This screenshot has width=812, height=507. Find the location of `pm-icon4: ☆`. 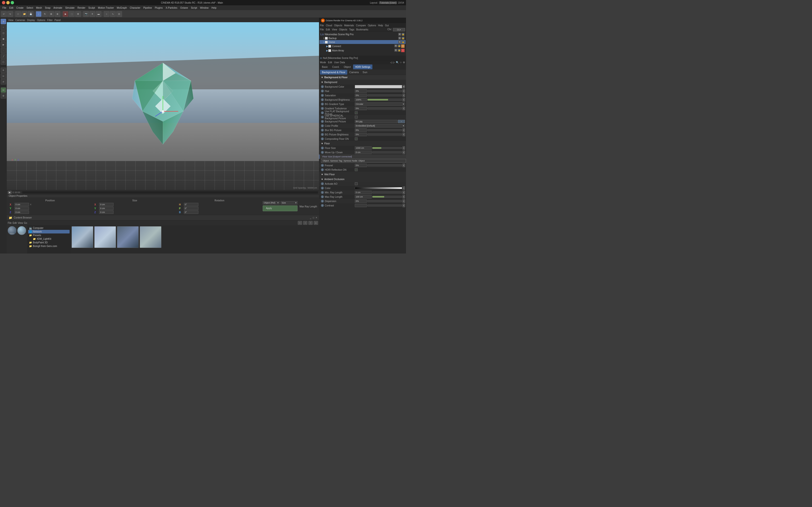

pm-icon4: ☆ is located at coordinates (401, 62).